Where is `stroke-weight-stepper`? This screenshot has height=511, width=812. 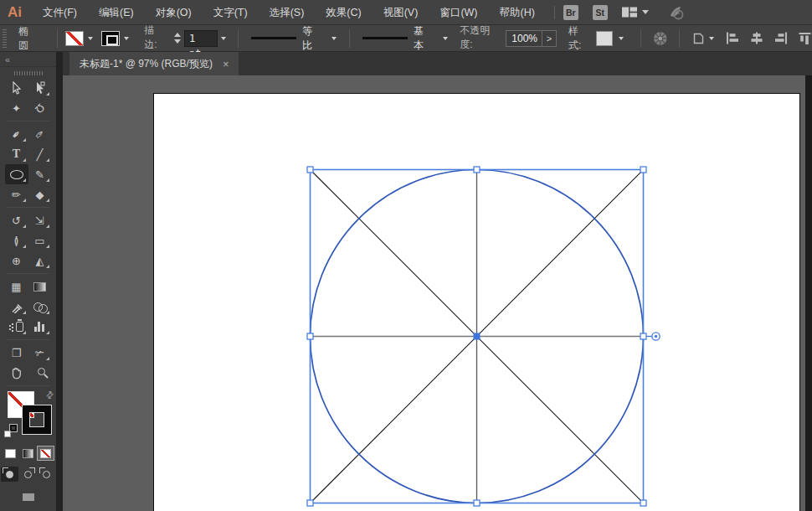 stroke-weight-stepper is located at coordinates (177, 39).